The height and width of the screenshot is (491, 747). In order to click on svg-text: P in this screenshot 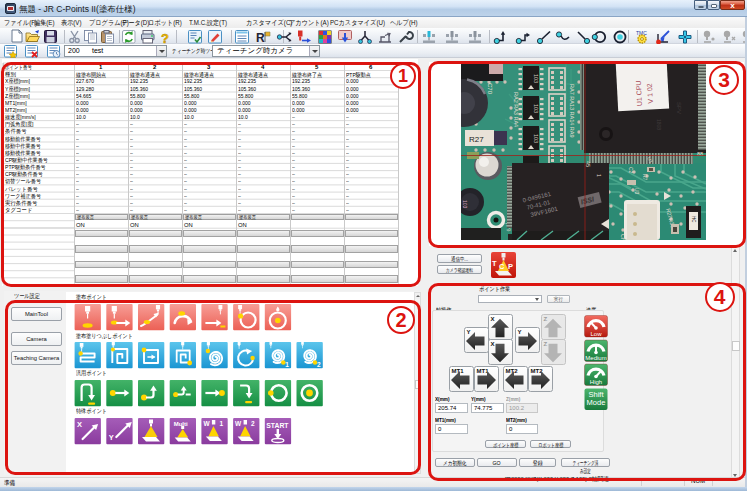, I will do `click(510, 266)`.